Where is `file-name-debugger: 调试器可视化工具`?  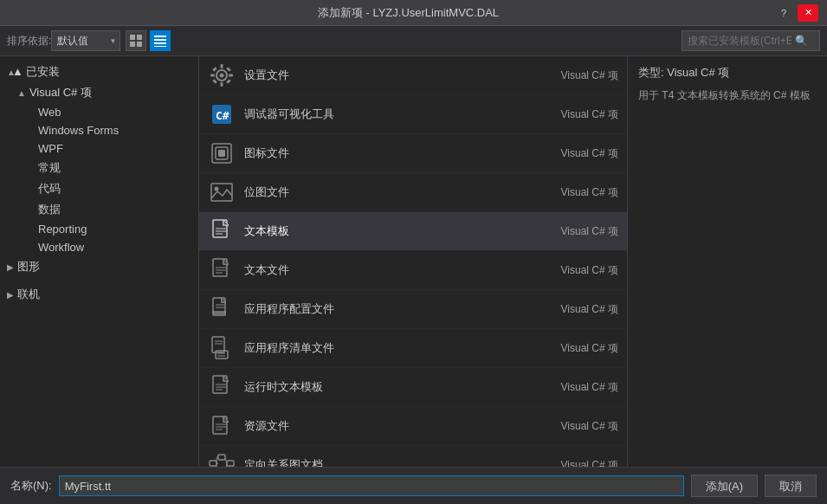
file-name-debugger: 调试器可视化工具 is located at coordinates (392, 114).